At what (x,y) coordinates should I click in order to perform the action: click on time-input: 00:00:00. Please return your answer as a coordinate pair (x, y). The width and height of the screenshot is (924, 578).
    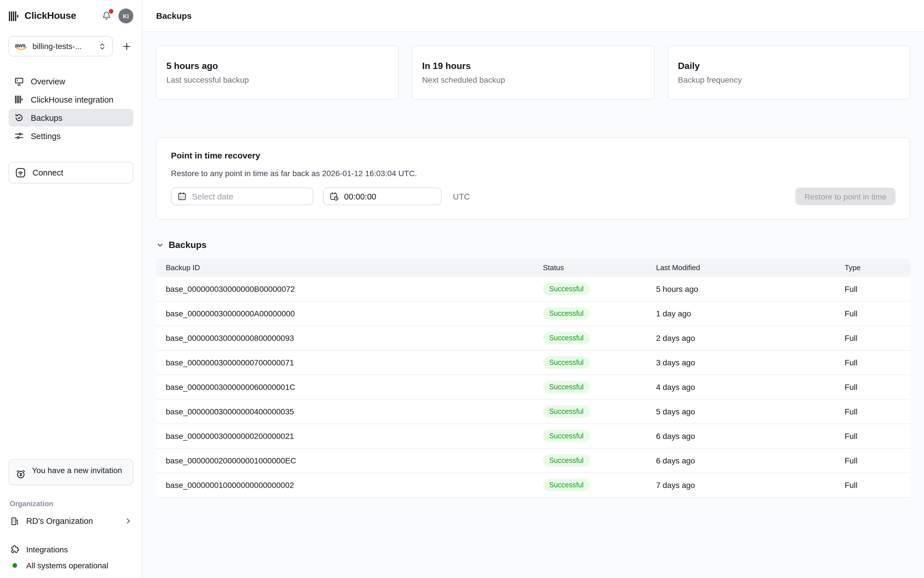
    Looking at the image, I should click on (382, 196).